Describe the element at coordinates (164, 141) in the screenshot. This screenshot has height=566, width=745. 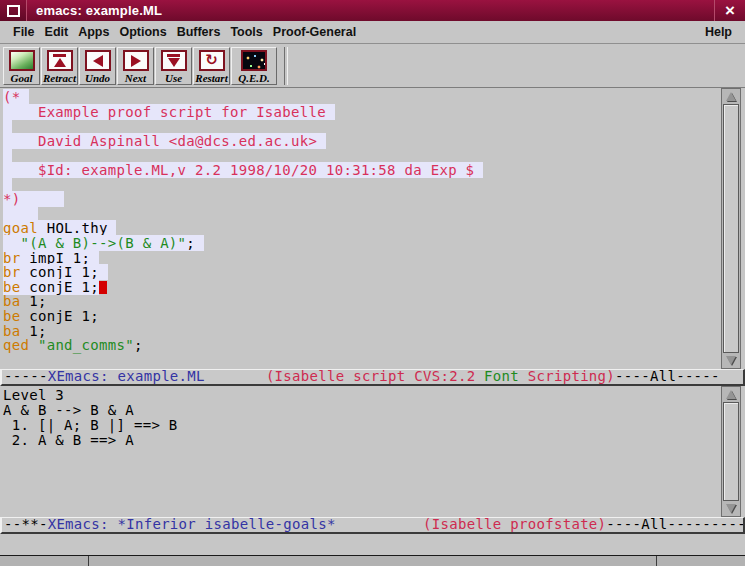
I see `locked-region-segment: David Aspinall <da@dcs.ed.ac.uk>` at that location.